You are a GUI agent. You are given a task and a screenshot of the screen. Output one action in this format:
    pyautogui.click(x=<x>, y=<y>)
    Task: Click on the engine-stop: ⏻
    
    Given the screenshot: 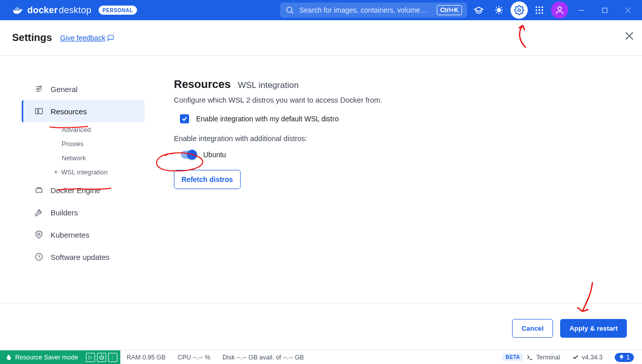 What is the action you would take?
    pyautogui.click(x=102, y=357)
    